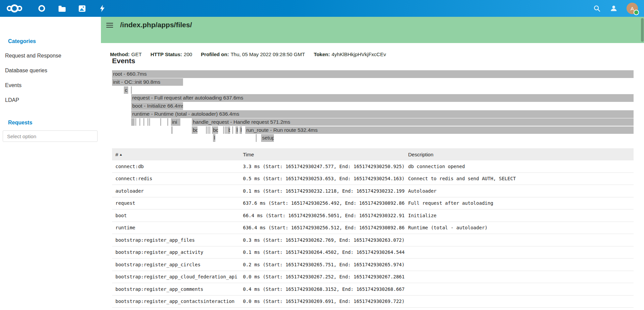  I want to click on sidebar: Categories Request and Response Database…, so click(50, 163).